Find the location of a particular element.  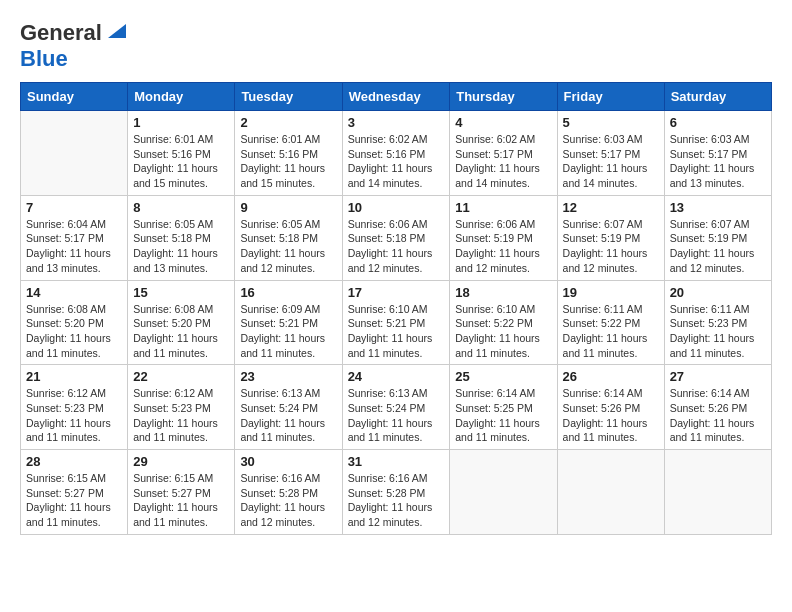

logo-icon is located at coordinates (115, 31).